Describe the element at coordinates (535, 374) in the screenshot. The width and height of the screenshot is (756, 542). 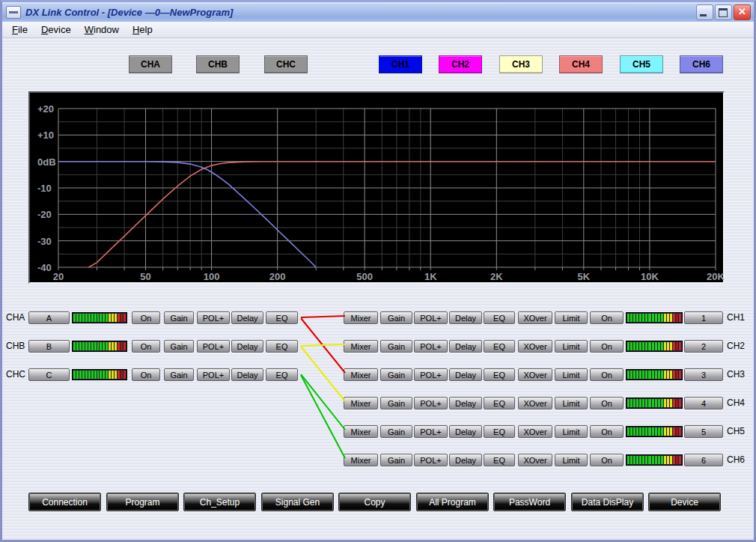
I see `ch3-xover-button: XOver` at that location.